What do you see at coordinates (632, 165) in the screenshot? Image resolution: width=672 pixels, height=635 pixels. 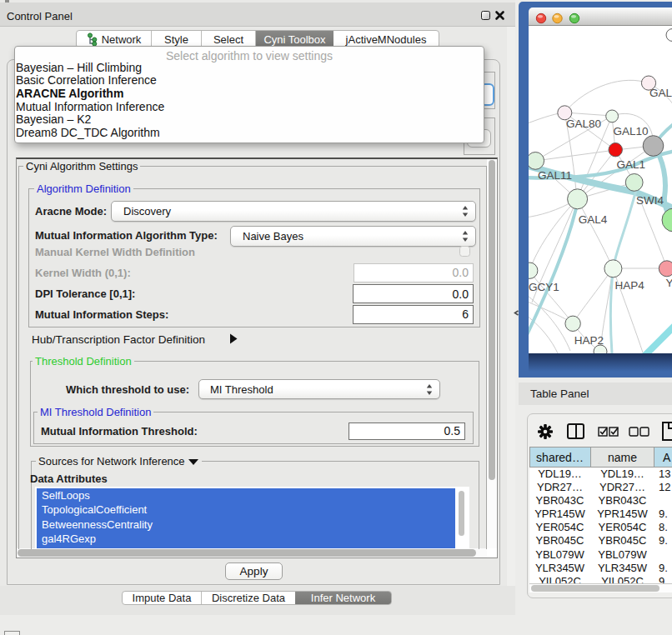 I see `svg-text: GAL1` at bounding box center [632, 165].